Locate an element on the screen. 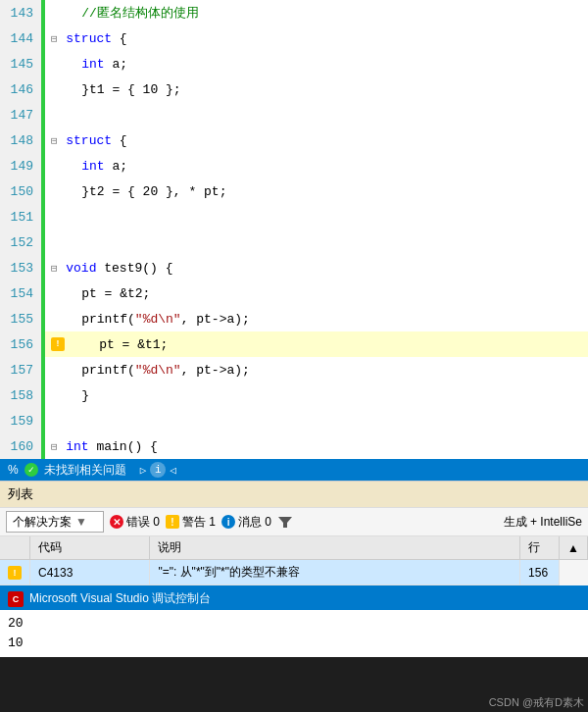 The width and height of the screenshot is (588, 712). line-number: 159 is located at coordinates (21, 421).